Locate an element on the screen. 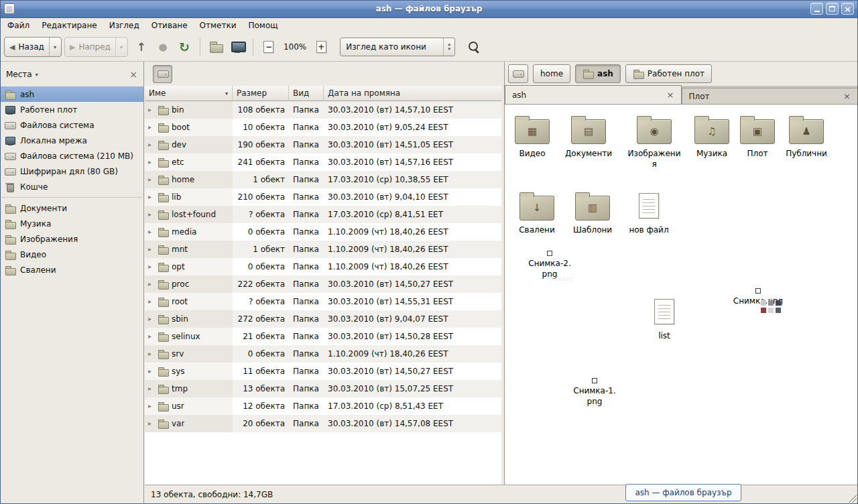 This screenshot has width=858, height=504. icon-view-item: ▦ Видео is located at coordinates (534, 136).